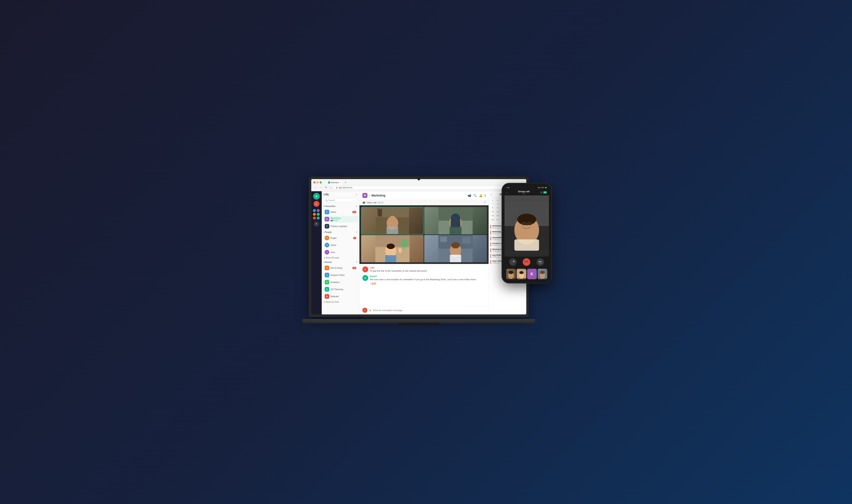 The height and width of the screenshot is (504, 852). Describe the element at coordinates (324, 206) in the screenshot. I see `favourites-toggle-icon: ▾` at that location.